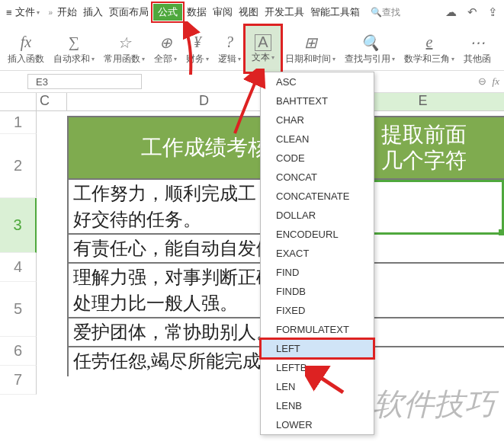 The height and width of the screenshot is (448, 504). What do you see at coordinates (317, 120) in the screenshot?
I see `dropdown-item-char: CHAR` at bounding box center [317, 120].